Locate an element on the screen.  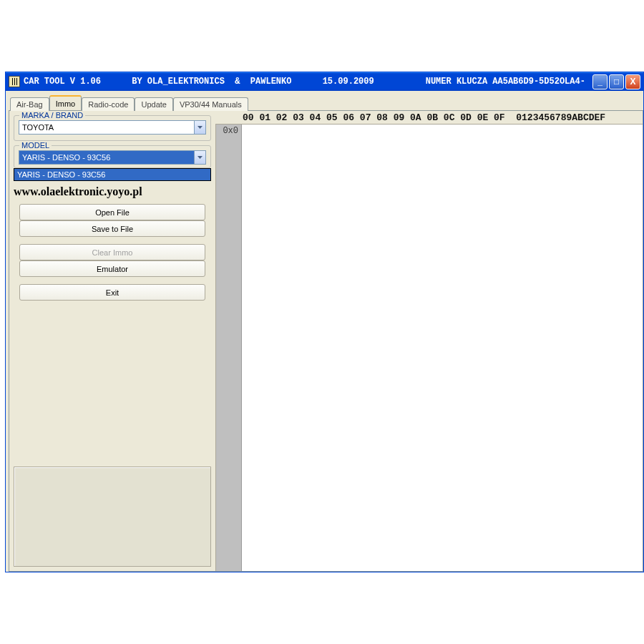
site-link: www.olaelektronic.yoyo.pl is located at coordinates (112, 192).